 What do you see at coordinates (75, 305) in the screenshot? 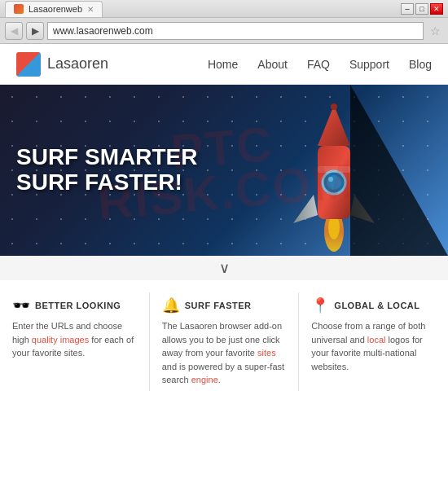
I see `feature-header-1: 🕶️ BETTER LOOKING` at bounding box center [75, 305].